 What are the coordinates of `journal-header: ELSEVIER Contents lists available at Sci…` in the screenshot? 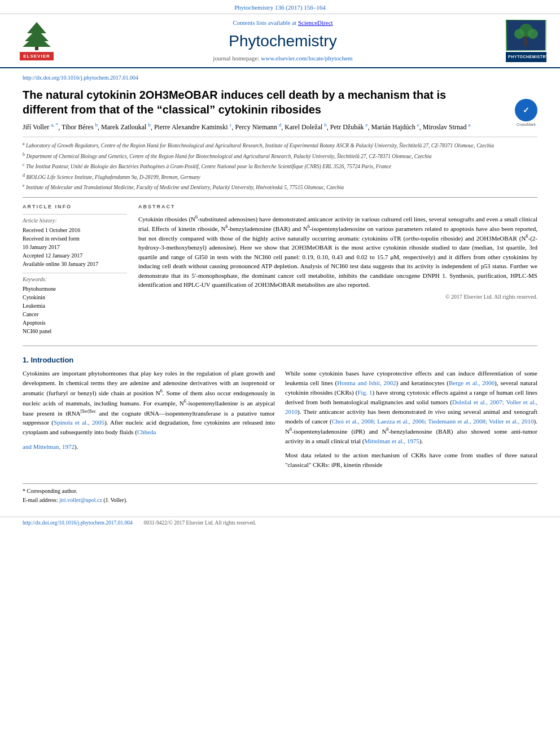 It's located at (280, 41).